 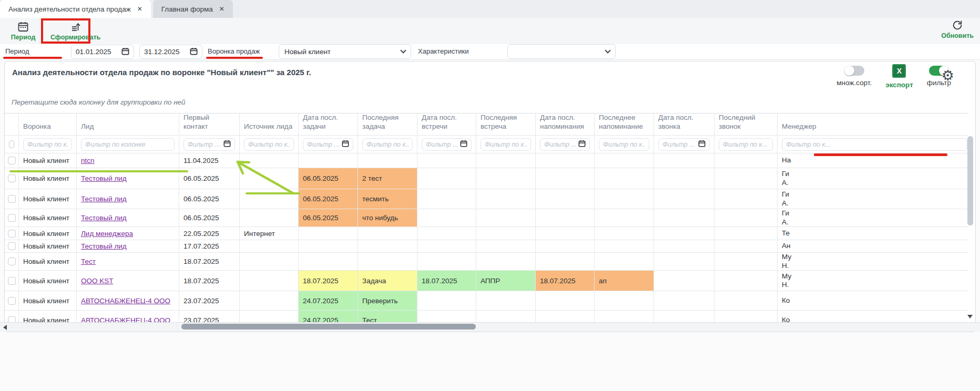 What do you see at coordinates (447, 145) in the screenshot?
I see `column-filter-input-meeting_date: Фильтр ...` at bounding box center [447, 145].